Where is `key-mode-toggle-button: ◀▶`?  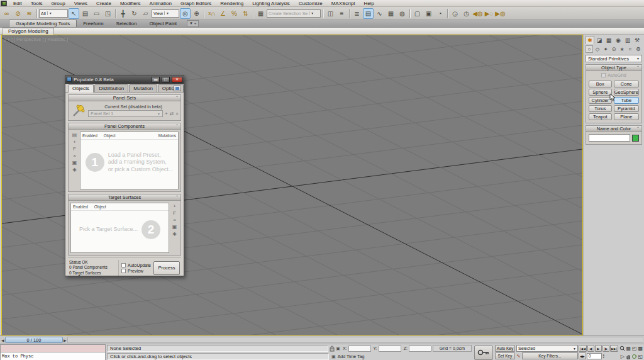
key-mode-toggle-button: ◀▶ is located at coordinates (582, 356).